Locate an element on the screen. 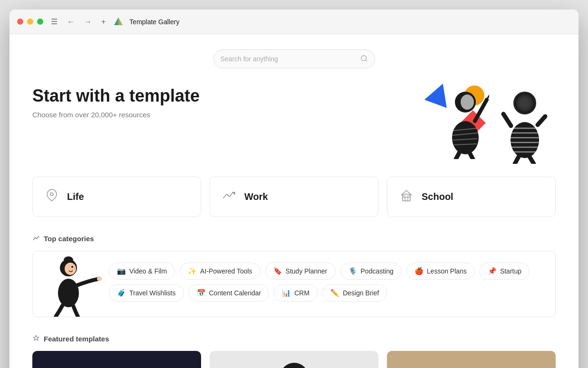 This screenshot has width=588, height=368. featured-card-tan is located at coordinates (472, 359).